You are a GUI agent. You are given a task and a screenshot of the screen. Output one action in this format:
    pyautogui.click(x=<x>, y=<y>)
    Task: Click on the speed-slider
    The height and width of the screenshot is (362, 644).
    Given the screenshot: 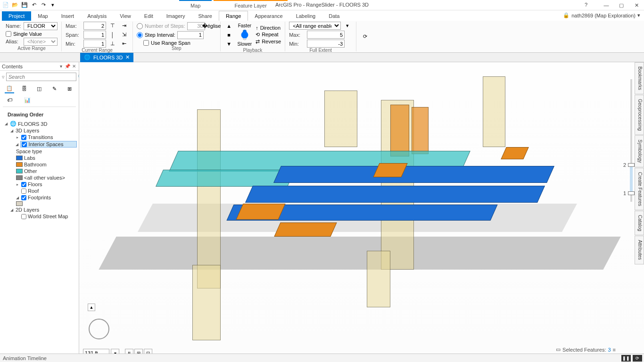 What is the action you would take?
    pyautogui.click(x=245, y=35)
    